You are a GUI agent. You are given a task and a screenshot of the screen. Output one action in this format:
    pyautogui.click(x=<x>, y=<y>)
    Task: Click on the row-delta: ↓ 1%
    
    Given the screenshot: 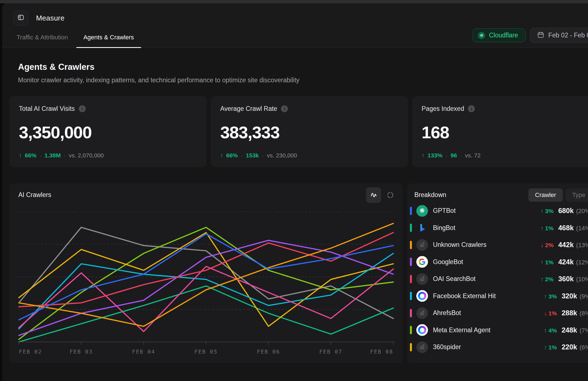 What is the action you would take?
    pyautogui.click(x=550, y=313)
    